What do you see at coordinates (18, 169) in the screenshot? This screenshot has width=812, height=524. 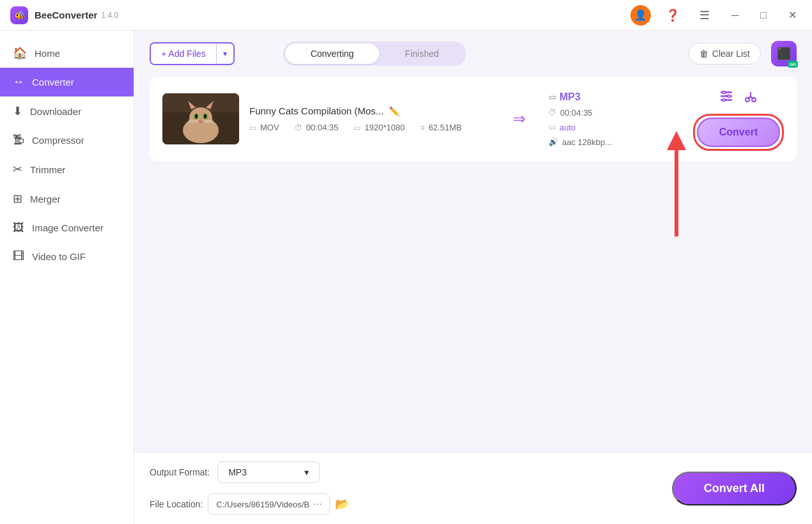 I see `trimmer-icon: ✂` at bounding box center [18, 169].